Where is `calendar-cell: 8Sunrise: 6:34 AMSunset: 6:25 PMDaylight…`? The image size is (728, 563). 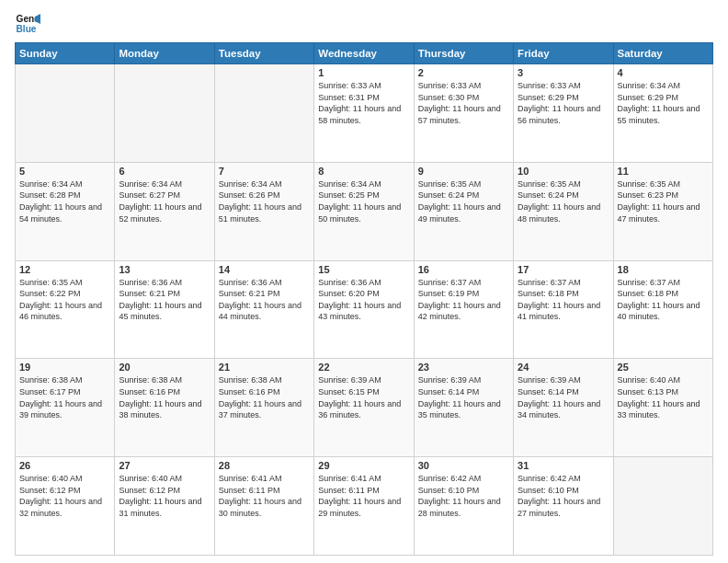
calendar-cell: 8Sunrise: 6:34 AMSunset: 6:25 PMDaylight… is located at coordinates (364, 212).